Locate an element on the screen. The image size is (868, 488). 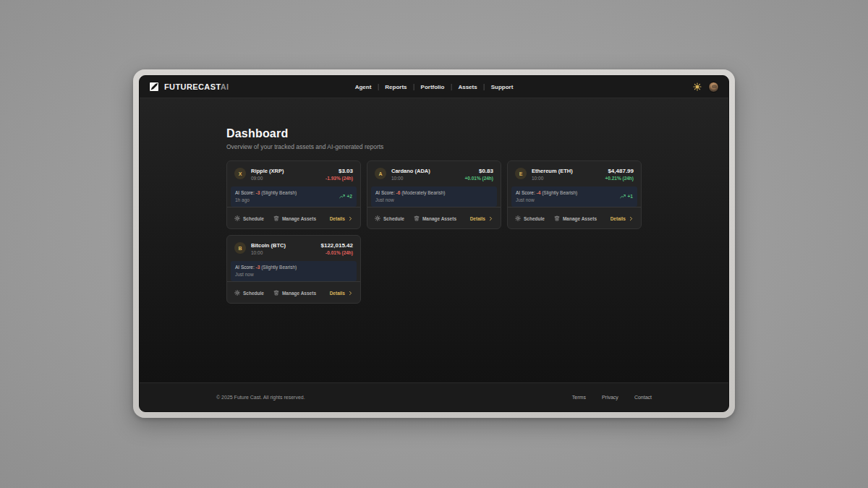
coin-change: +0.01% (24h) is located at coordinates (479, 178).